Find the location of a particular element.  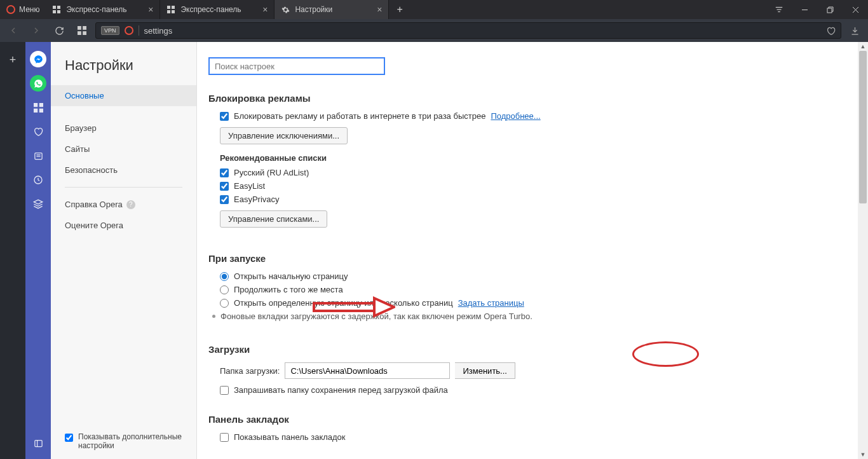

startup-continue-label: Продолжить с того же места is located at coordinates (288, 290).